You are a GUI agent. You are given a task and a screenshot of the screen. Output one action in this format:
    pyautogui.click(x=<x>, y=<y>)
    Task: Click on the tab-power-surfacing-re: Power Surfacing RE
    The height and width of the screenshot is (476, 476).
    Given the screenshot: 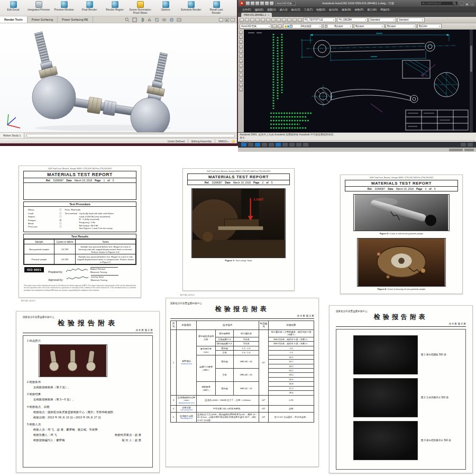 What is the action you would take?
    pyautogui.click(x=75, y=20)
    